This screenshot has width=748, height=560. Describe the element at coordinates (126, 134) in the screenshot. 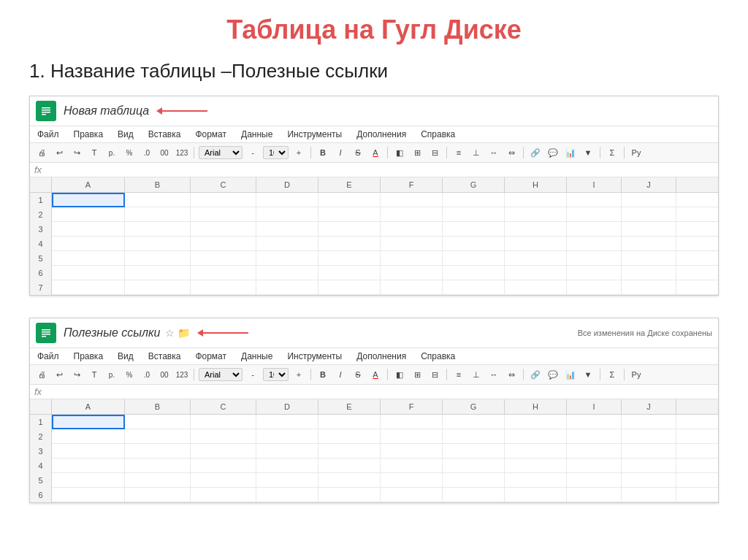

I see `menu-view: Вид` at that location.